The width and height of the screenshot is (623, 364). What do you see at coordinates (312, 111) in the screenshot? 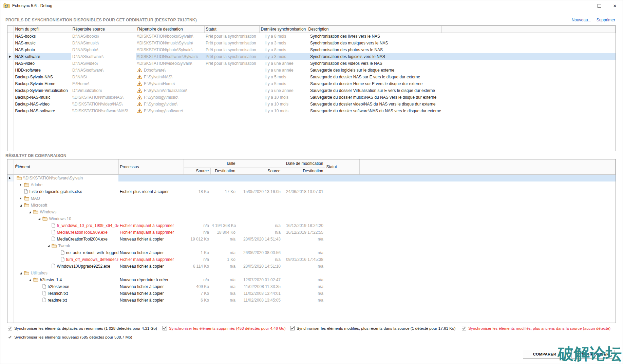
I see `profile-row: Backup-NAS-software\\DISKSTATION\softwar…` at bounding box center [312, 111].